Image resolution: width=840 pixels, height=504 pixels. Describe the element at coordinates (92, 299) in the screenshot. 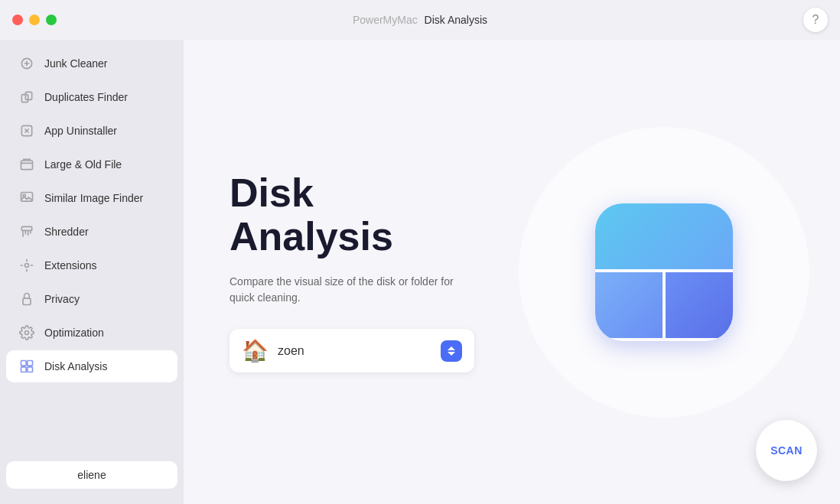

I see `sidebar-item-privacy: Privacy` at that location.